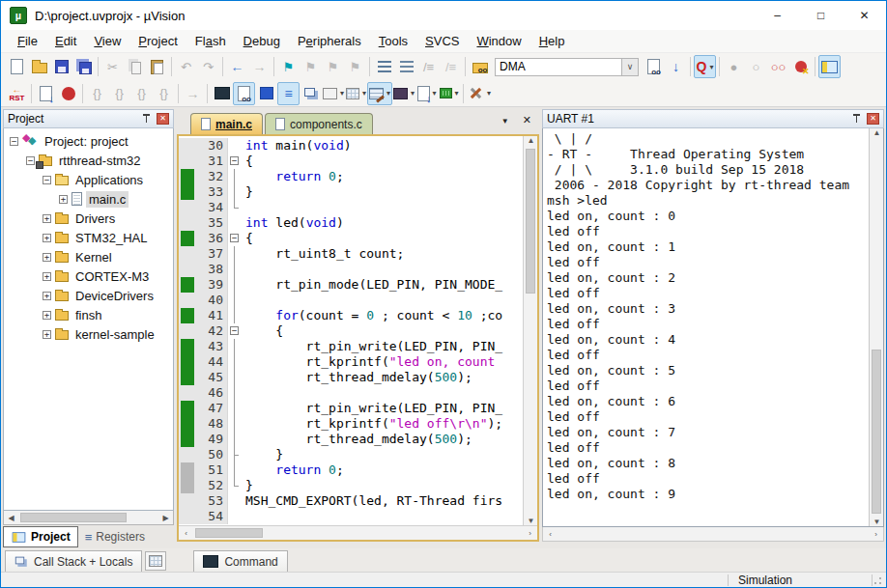 The image size is (887, 588). I want to click on menu-window: Window, so click(499, 42).